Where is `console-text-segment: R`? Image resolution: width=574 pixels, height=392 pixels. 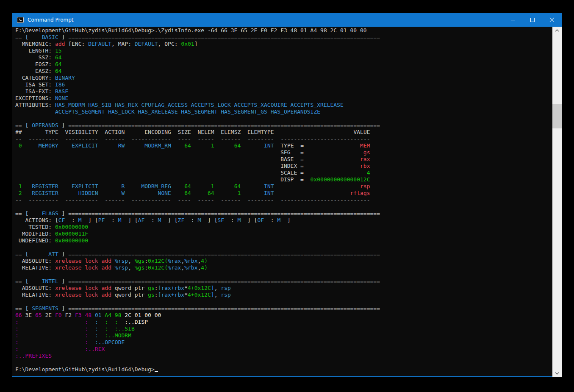 console-text-segment: R is located at coordinates (123, 186).